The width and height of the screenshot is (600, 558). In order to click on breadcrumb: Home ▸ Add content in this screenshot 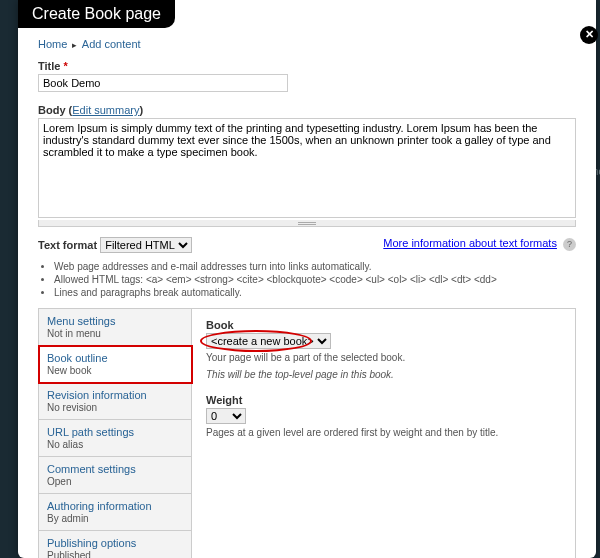, I will do `click(307, 44)`.